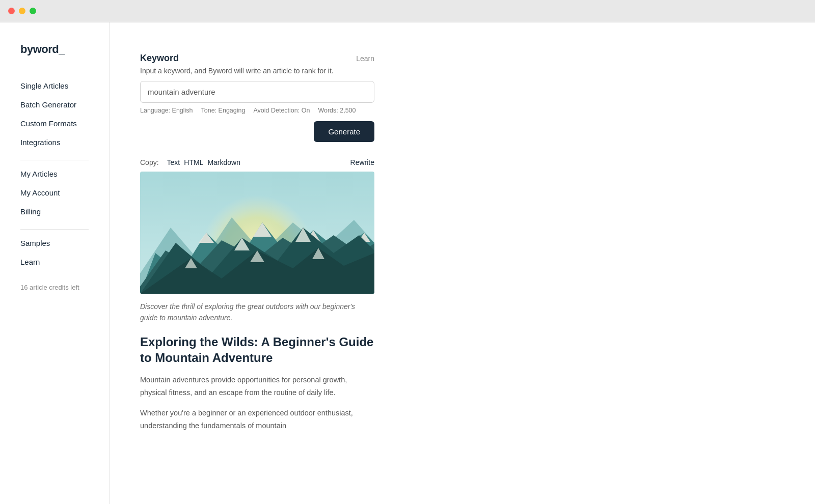 This screenshot has height=504, width=815. I want to click on keyword-header: Keyword Learn, so click(257, 58).